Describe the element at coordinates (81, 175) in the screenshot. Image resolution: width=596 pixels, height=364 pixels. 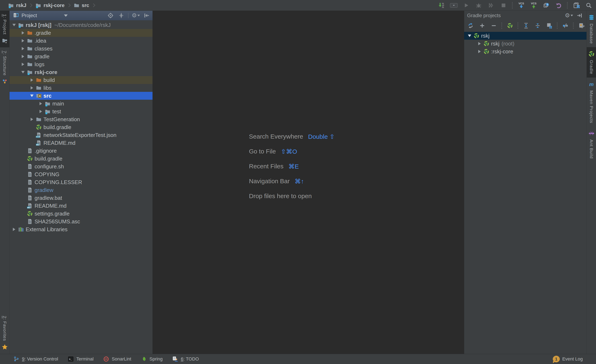
I see `tree-row: COPYING` at that location.